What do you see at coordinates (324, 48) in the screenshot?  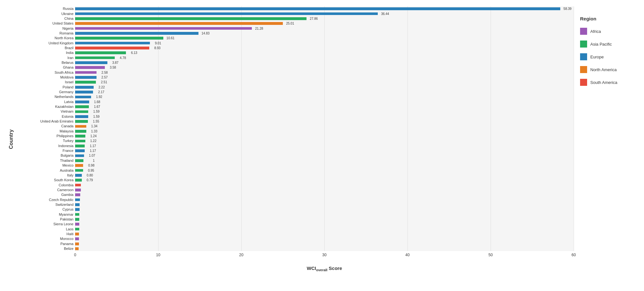 I see `bar-row: 8.93` at bounding box center [324, 48].